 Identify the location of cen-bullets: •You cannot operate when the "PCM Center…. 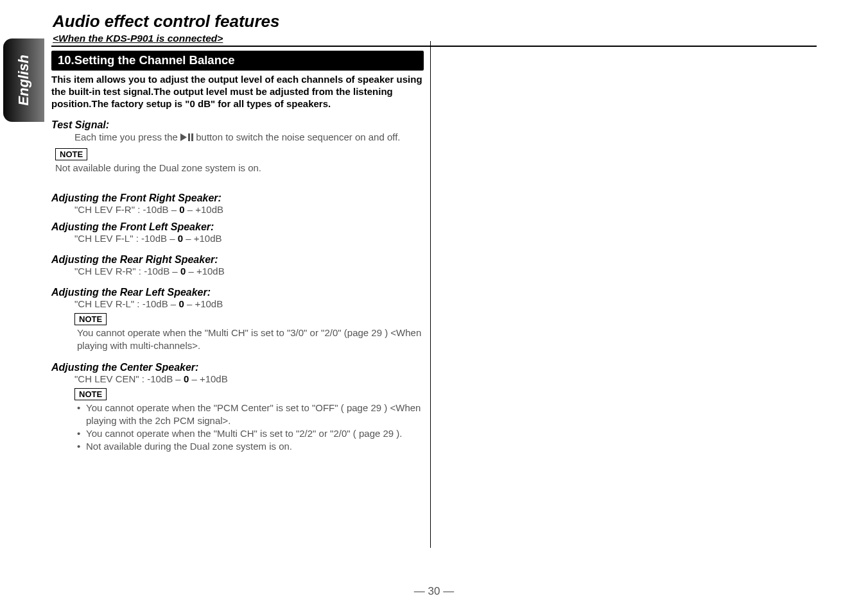
(250, 427).